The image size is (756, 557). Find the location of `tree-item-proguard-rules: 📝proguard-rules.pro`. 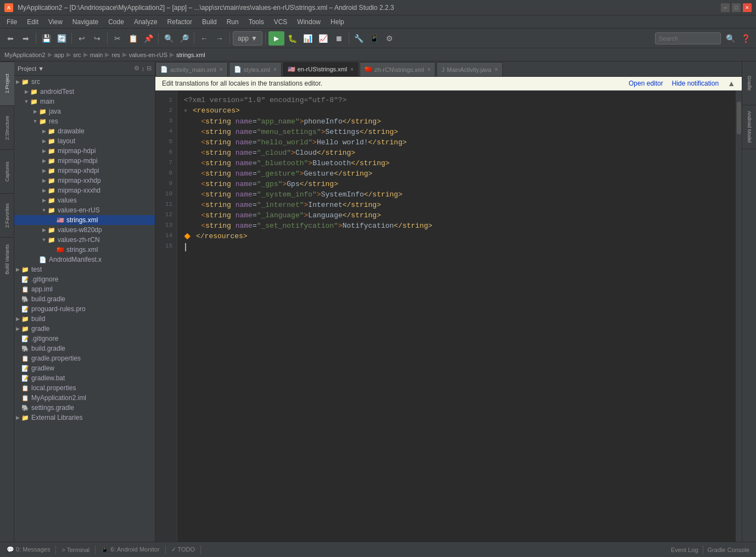

tree-item-proguard-rules: 📝proguard-rules.pro is located at coordinates (85, 309).